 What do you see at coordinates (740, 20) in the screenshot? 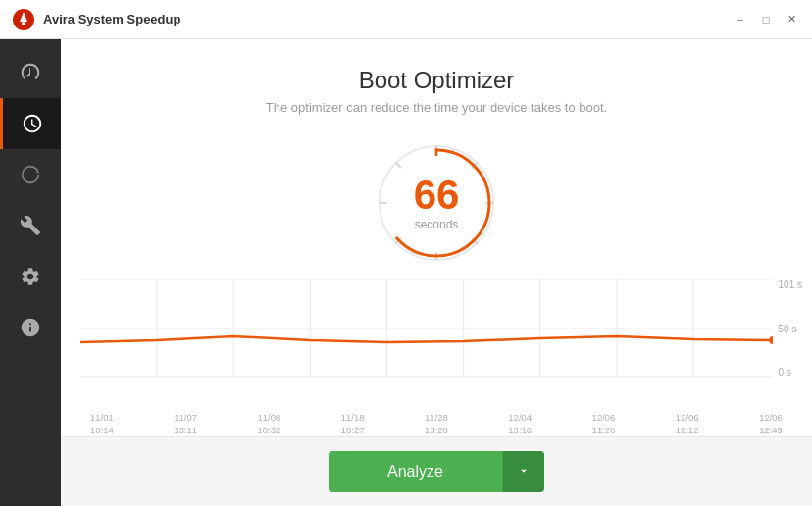
I see `minimize-button: −` at bounding box center [740, 20].